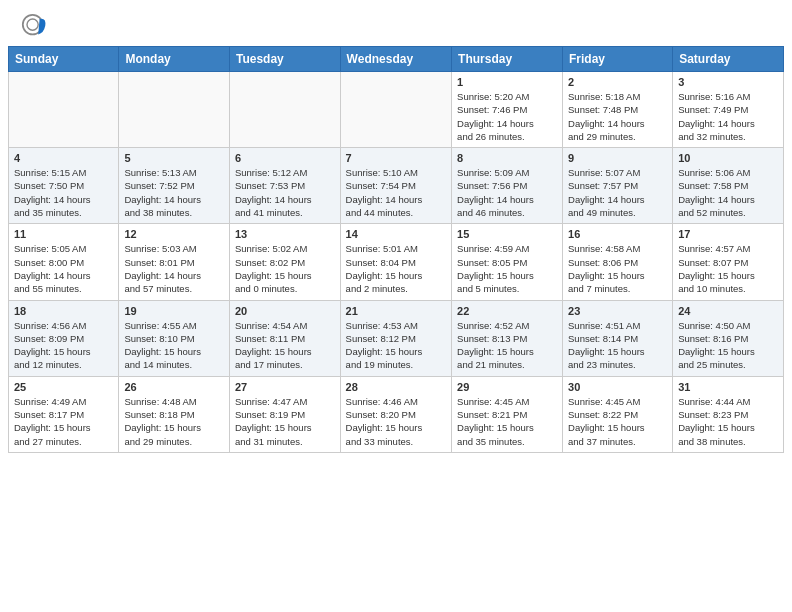  What do you see at coordinates (507, 234) in the screenshot?
I see `day-number: 15` at bounding box center [507, 234].